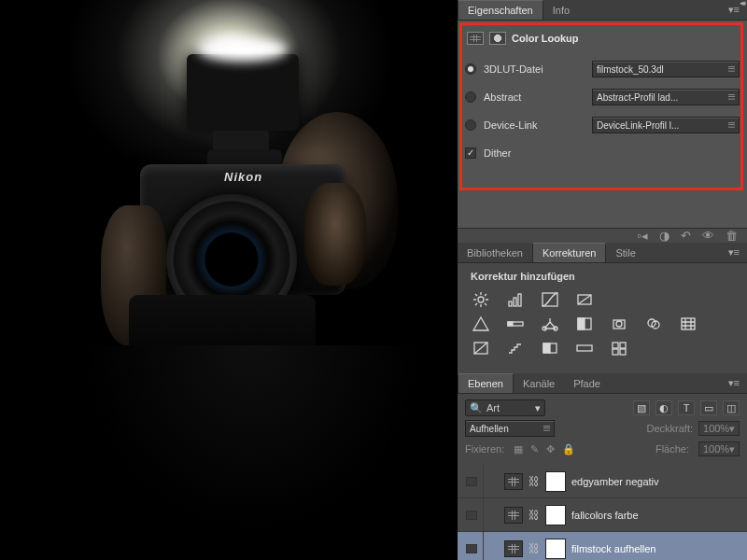 This screenshot has width=747, height=560. I want to click on tab-bibliotheken: Bibliotheken, so click(495, 253).